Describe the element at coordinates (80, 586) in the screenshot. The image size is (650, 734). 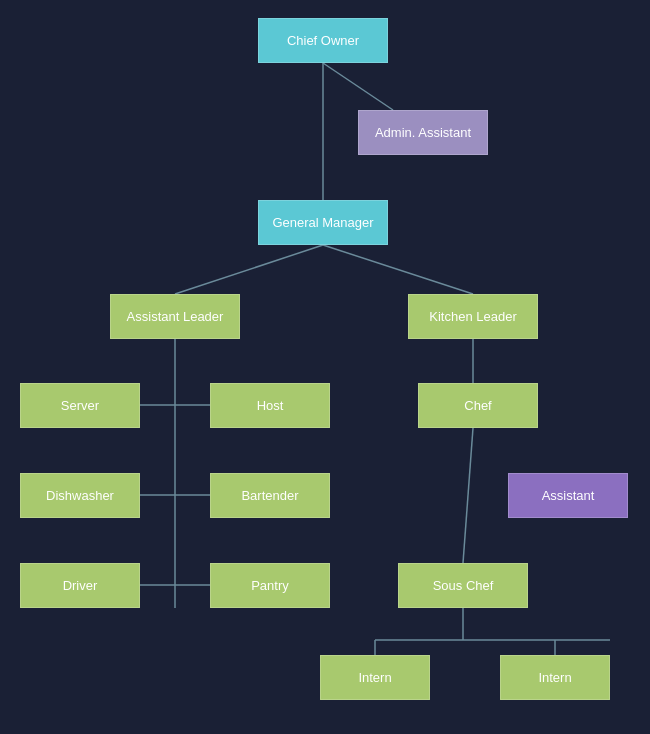
I see `node-driver: Driver` at that location.